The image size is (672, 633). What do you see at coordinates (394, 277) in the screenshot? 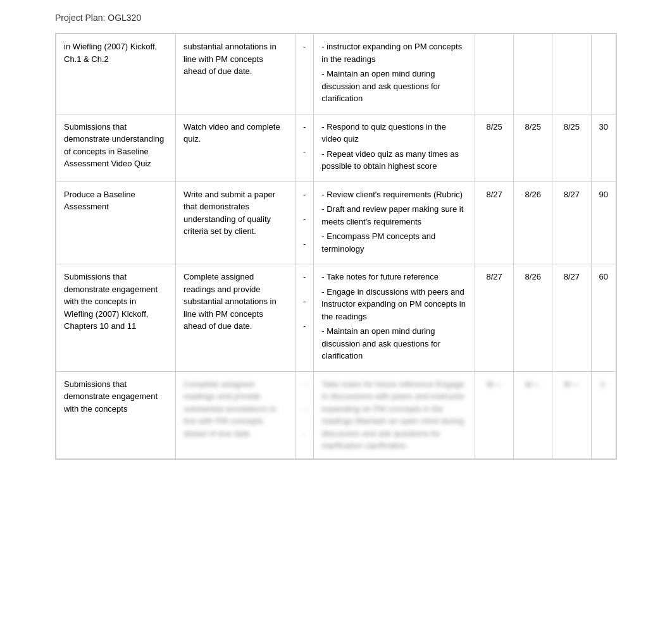
I see `row4-tip1: Take notes for future reference` at bounding box center [394, 277].